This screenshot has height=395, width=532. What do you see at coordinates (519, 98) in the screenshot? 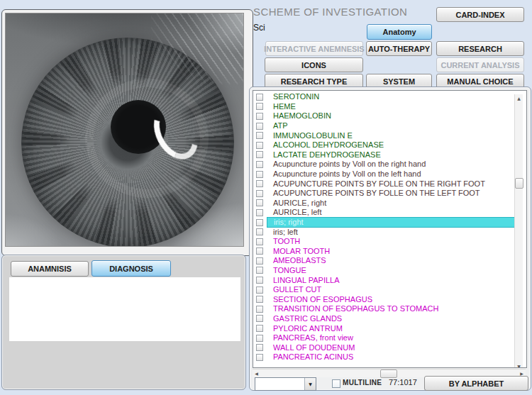
I see `scroll-up-icon: ▲` at bounding box center [519, 98].